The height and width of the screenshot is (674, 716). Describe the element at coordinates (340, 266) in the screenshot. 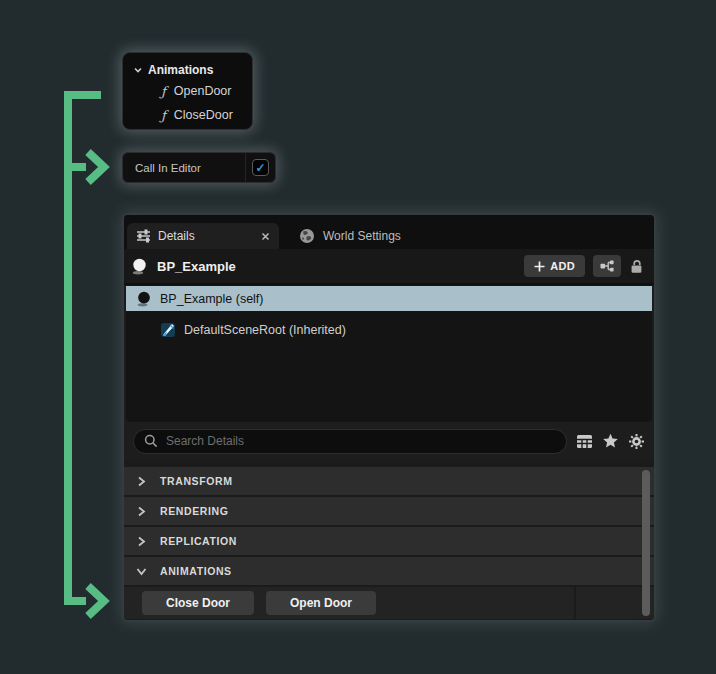

I see `object-title: BP_Example` at that location.